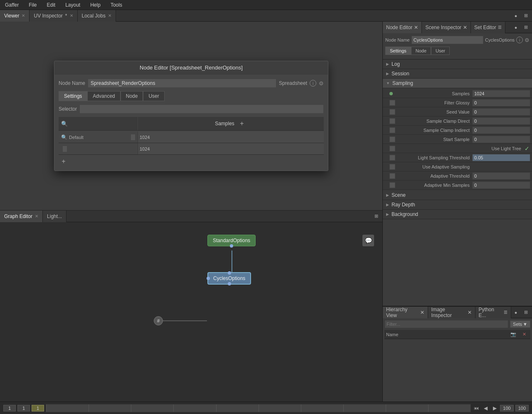 The width and height of the screenshot is (532, 414). Describe the element at coordinates (465, 27) in the screenshot. I see `tab-scene-inspector-close: ✕` at that location.